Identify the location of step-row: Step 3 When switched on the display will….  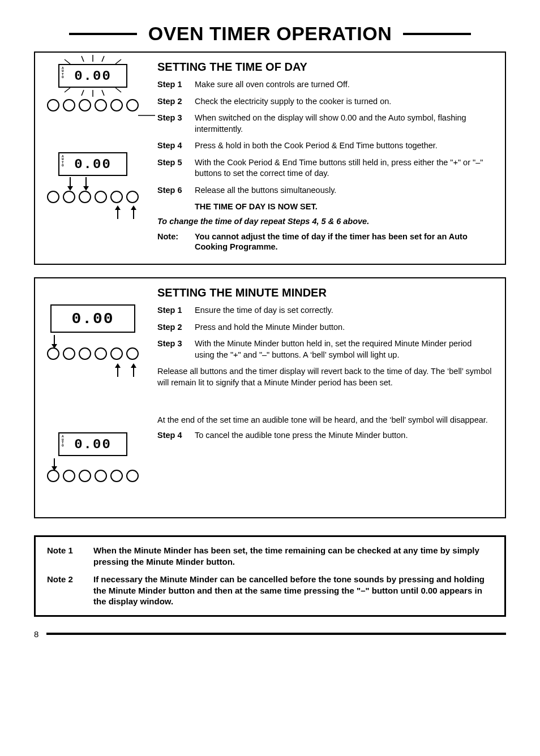
(325, 123).